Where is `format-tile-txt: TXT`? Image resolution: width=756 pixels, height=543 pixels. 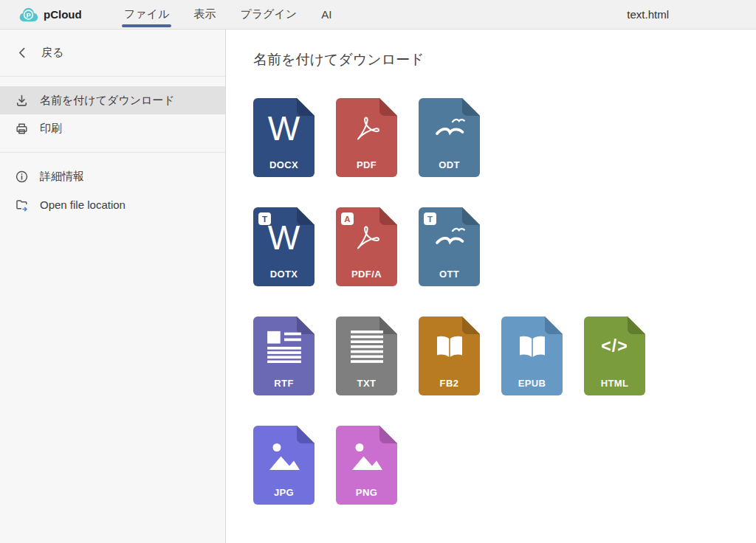
format-tile-txt: TXT is located at coordinates (366, 356).